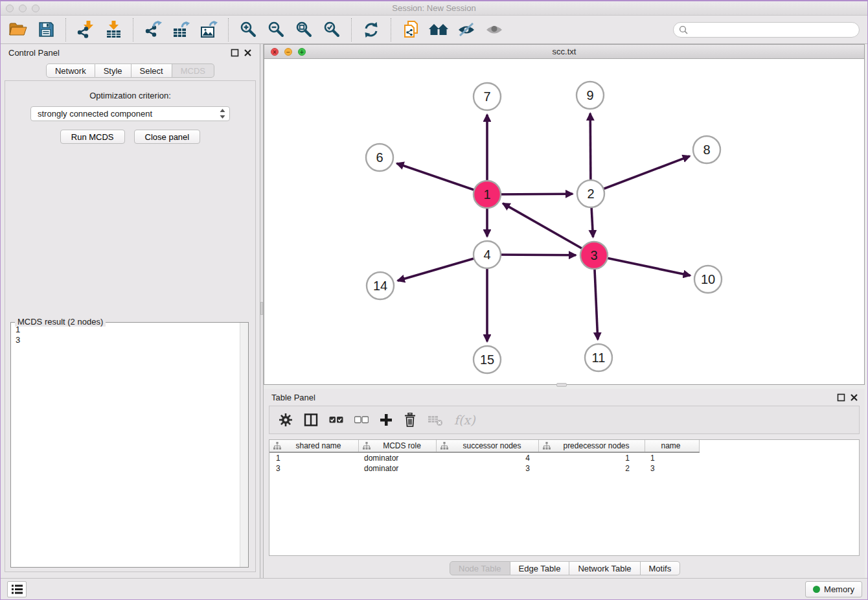  Describe the element at coordinates (766, 30) in the screenshot. I see `search-box` at that location.